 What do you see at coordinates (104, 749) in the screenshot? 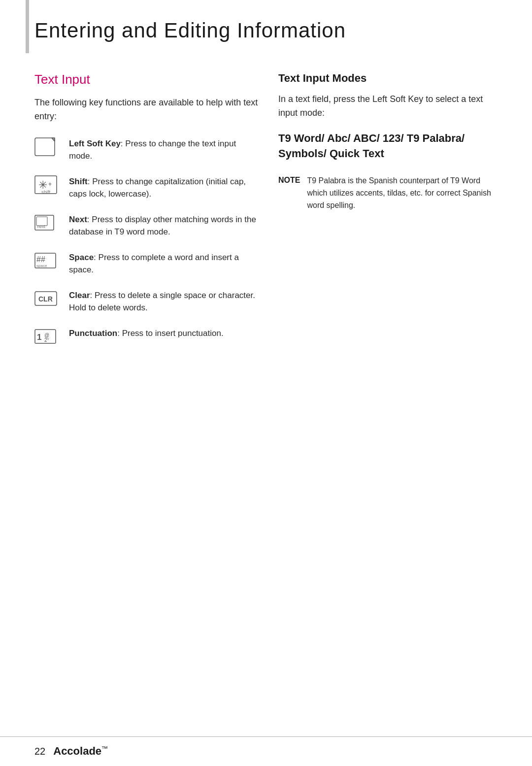
I see `brand-trademark: ™` at bounding box center [104, 749].